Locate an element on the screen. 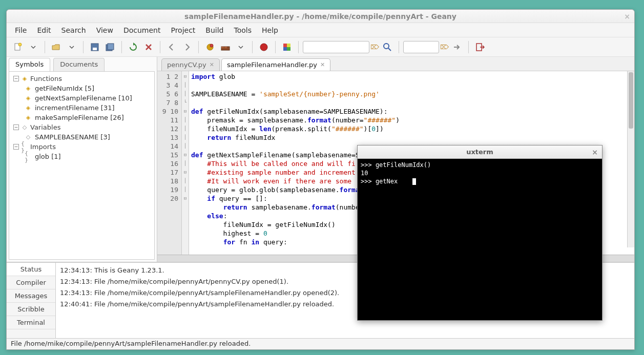 This screenshot has height=355, width=644. symbol-category: − ◇ Variables is located at coordinates (82, 127).